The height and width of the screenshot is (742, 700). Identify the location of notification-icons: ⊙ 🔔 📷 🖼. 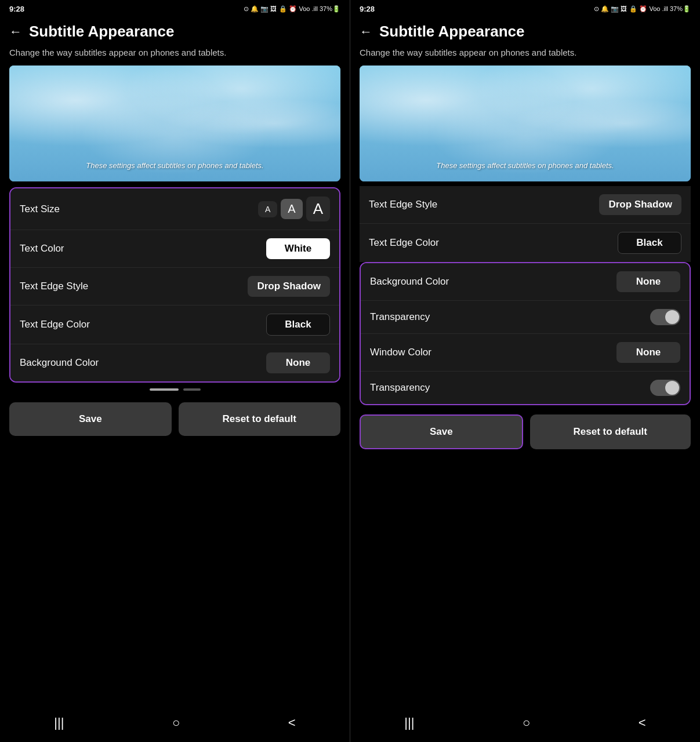
(260, 9).